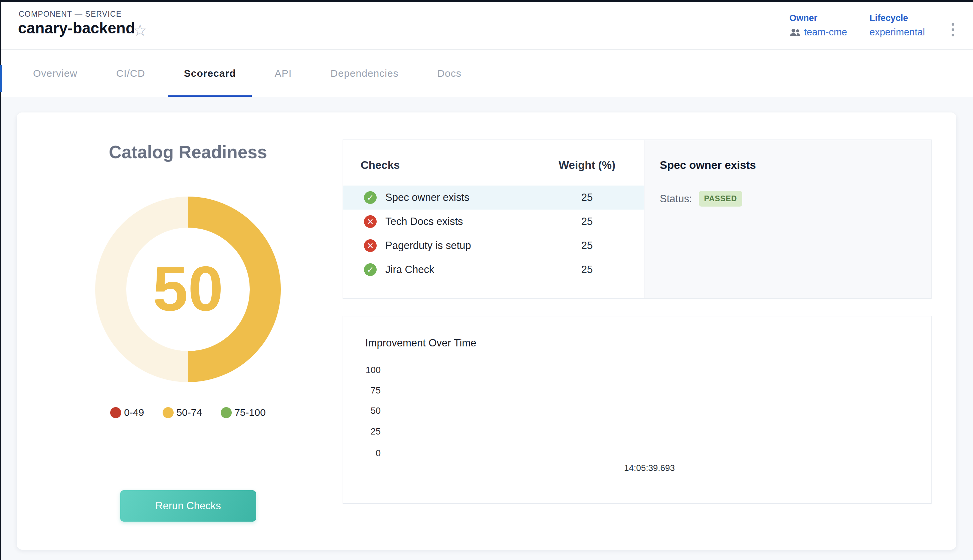  What do you see at coordinates (1, 78) in the screenshot?
I see `window-left-edge-accent` at bounding box center [1, 78].